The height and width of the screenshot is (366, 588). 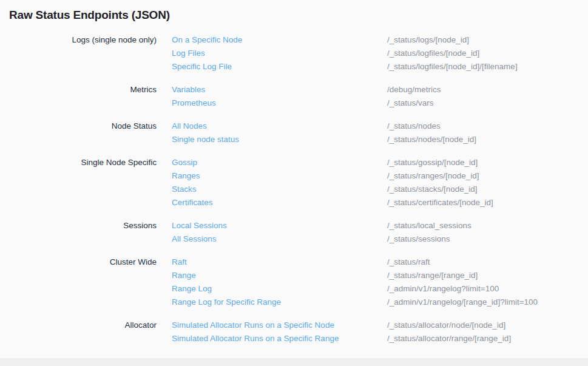 I want to click on endpoint-group: Single Node Specific GossipRangesStacksC…, so click(x=294, y=183).